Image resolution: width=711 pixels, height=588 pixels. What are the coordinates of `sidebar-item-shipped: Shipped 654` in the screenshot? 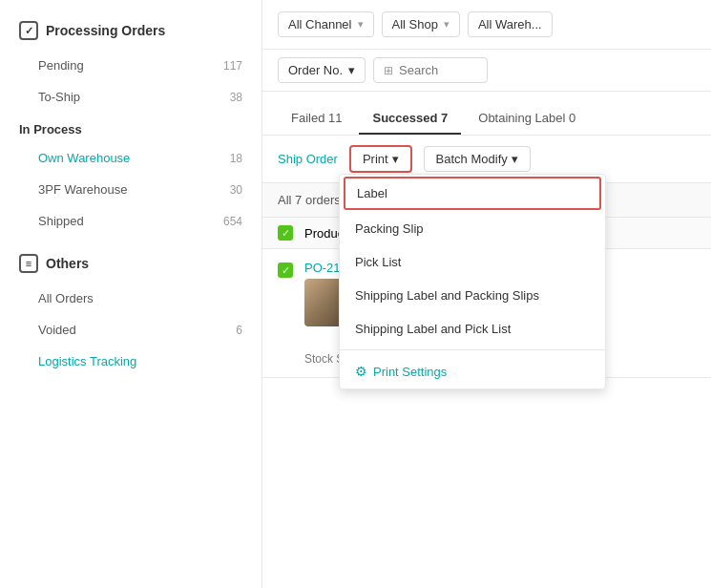 It's located at (131, 221).